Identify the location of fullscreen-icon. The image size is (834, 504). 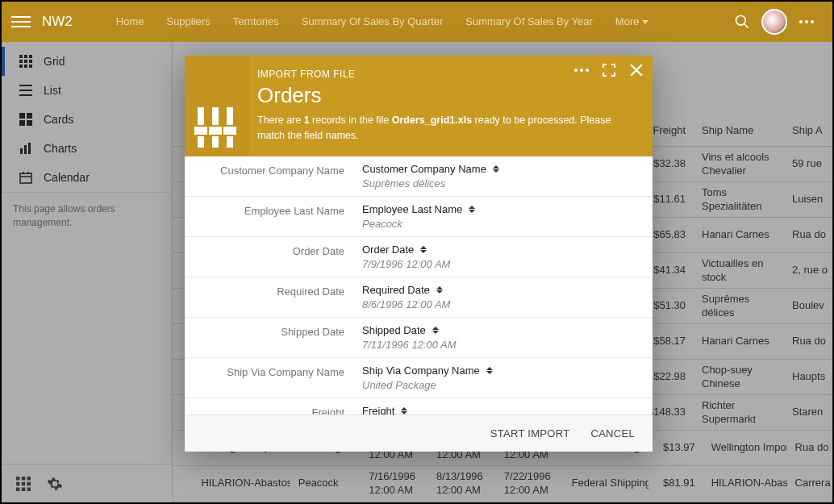
(609, 70).